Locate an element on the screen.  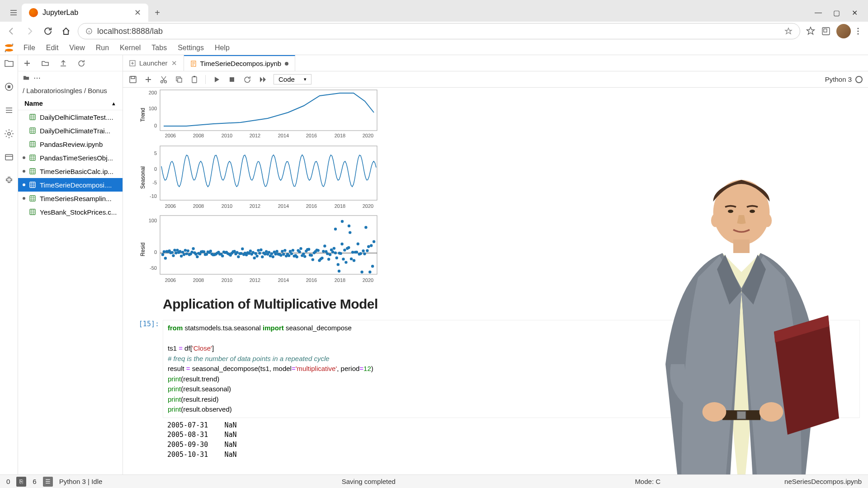
sb-count2: 6 is located at coordinates (34, 482).